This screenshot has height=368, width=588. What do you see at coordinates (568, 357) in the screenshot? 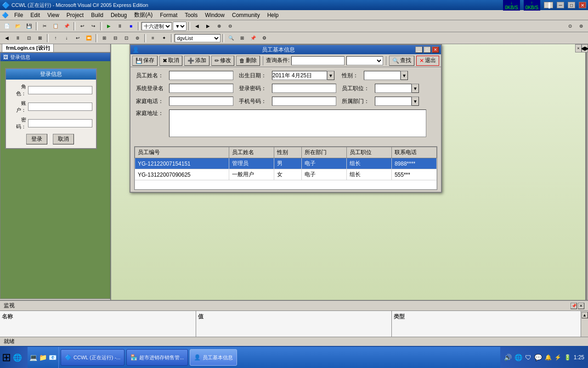
I see `tray-icon-7: 🔋` at bounding box center [568, 357].